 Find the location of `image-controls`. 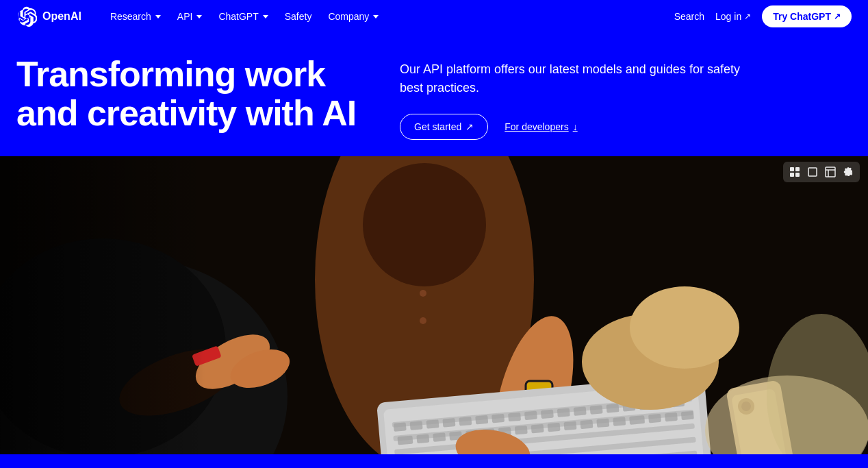

image-controls is located at coordinates (821, 172).